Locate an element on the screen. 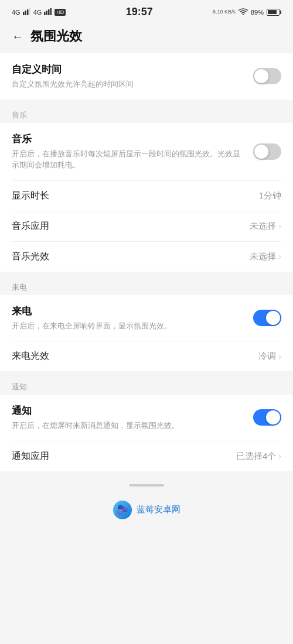 This screenshot has width=293, height=644. status-left: 4G 4G HD is located at coordinates (39, 12).